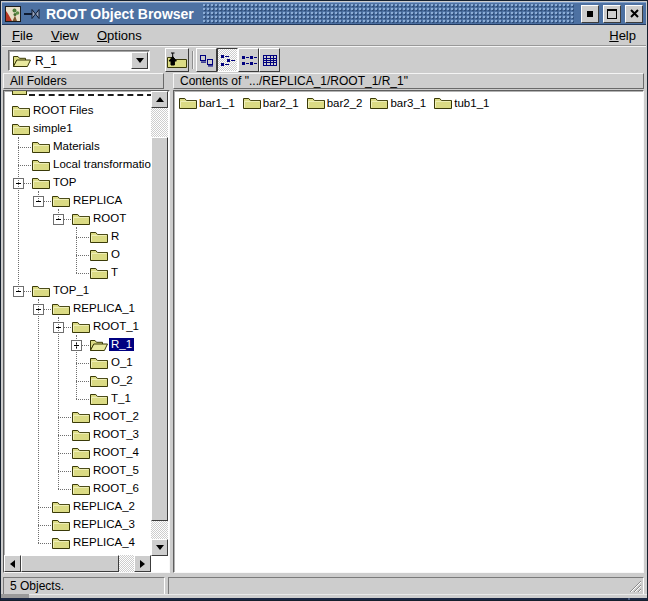 The image size is (648, 601). I want to click on tree-item-r_1: R_1, so click(78, 345).